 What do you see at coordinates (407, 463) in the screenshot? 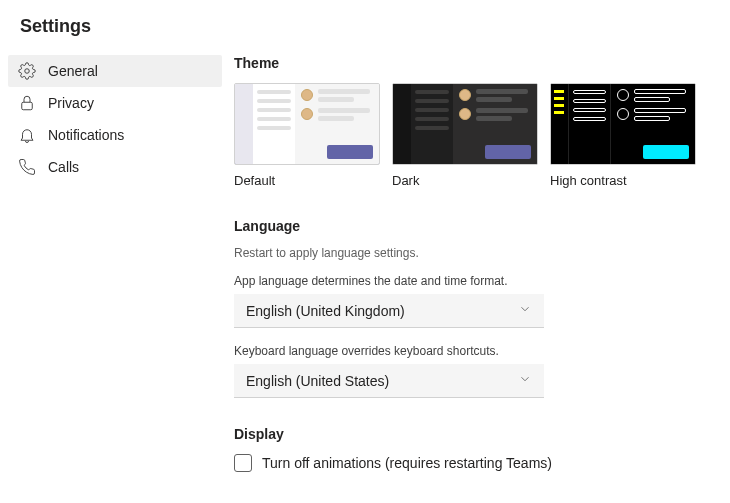
I see `checkbox-label: Turn off animations (requires restarting…` at bounding box center [407, 463].